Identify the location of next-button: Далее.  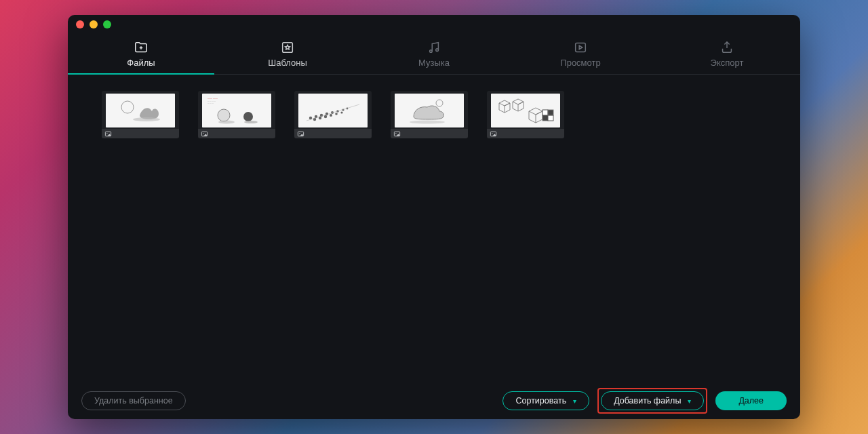
(751, 401).